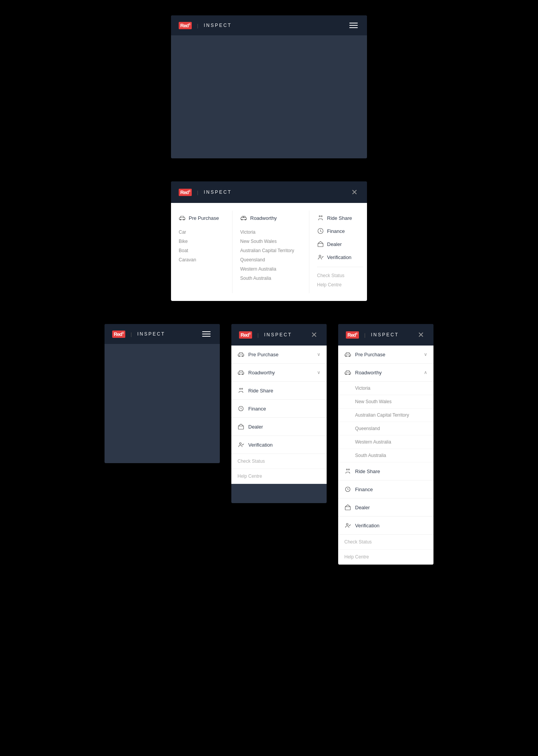 The height and width of the screenshot is (756, 538). What do you see at coordinates (386, 402) in the screenshot?
I see `mobile-sub-nsw: New South Wales` at bounding box center [386, 402].